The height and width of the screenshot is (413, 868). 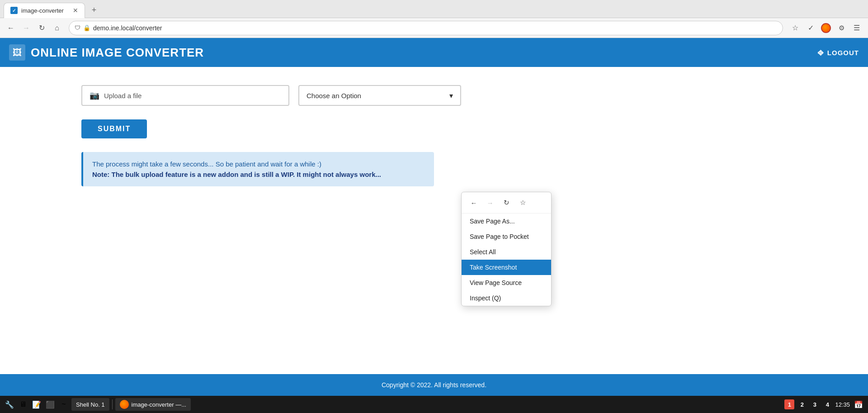 I want to click on forward-button: →, so click(x=26, y=28).